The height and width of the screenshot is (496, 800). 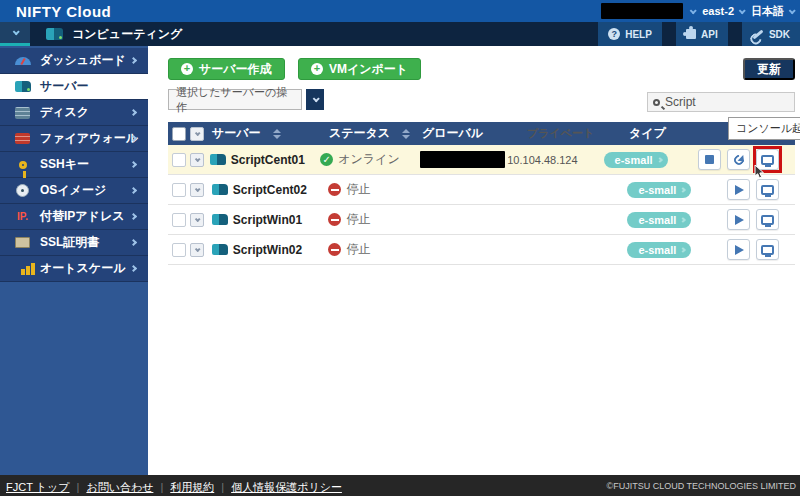 I want to click on monitor-icon, so click(x=768, y=220).